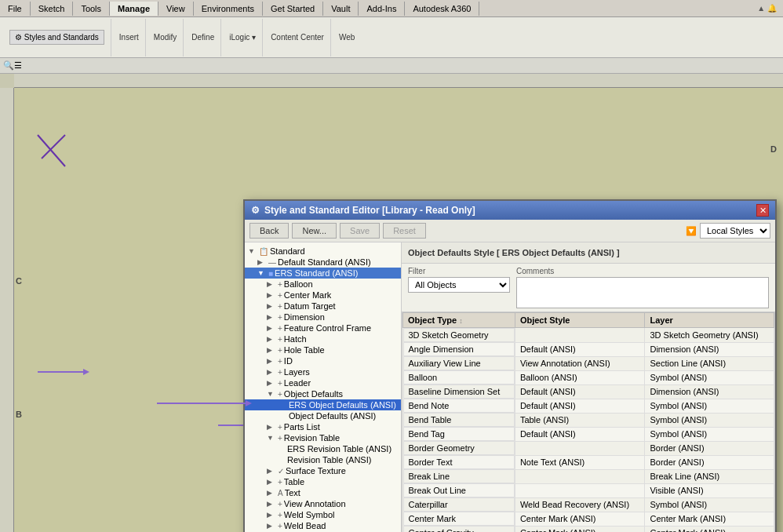 The height and width of the screenshot is (532, 783). I want to click on tree-expand-hatch: ▶, so click(271, 339).